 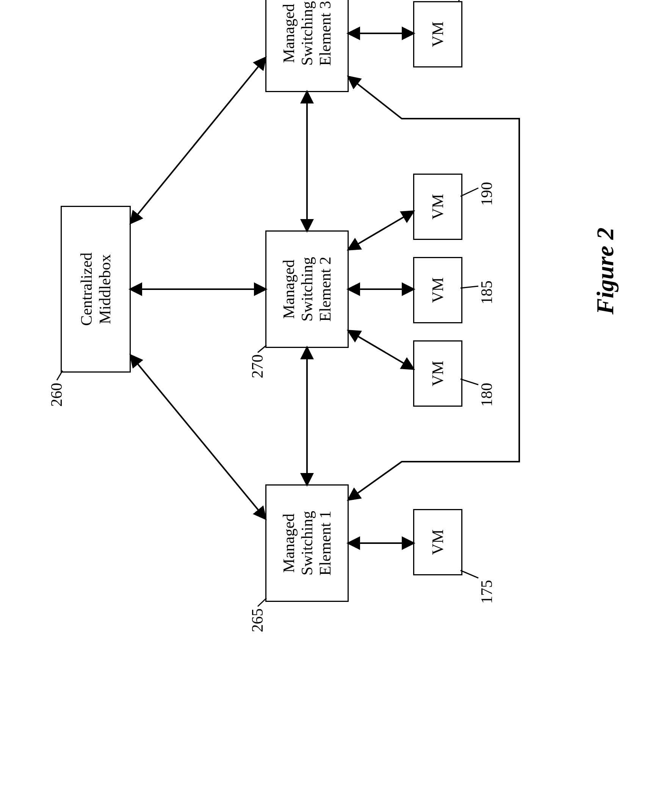 I want to click on vm-180-box: VM, so click(x=438, y=374).